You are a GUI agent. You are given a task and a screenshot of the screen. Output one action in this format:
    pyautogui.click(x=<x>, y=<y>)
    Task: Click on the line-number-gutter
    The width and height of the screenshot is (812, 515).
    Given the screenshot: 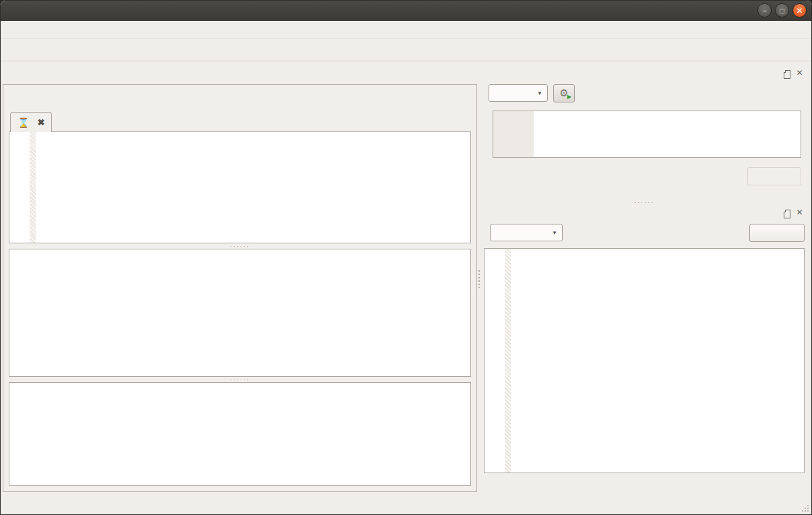 What is the action you would take?
    pyautogui.click(x=20, y=187)
    